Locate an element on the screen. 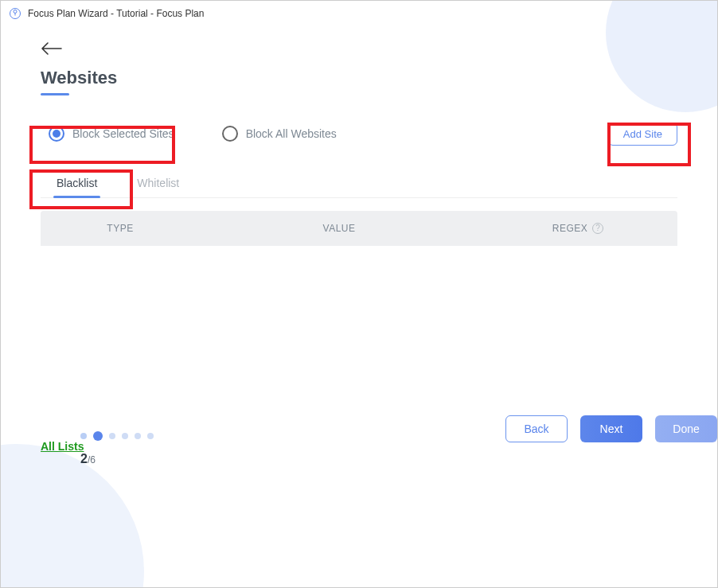  step-dot-current is located at coordinates (98, 436).